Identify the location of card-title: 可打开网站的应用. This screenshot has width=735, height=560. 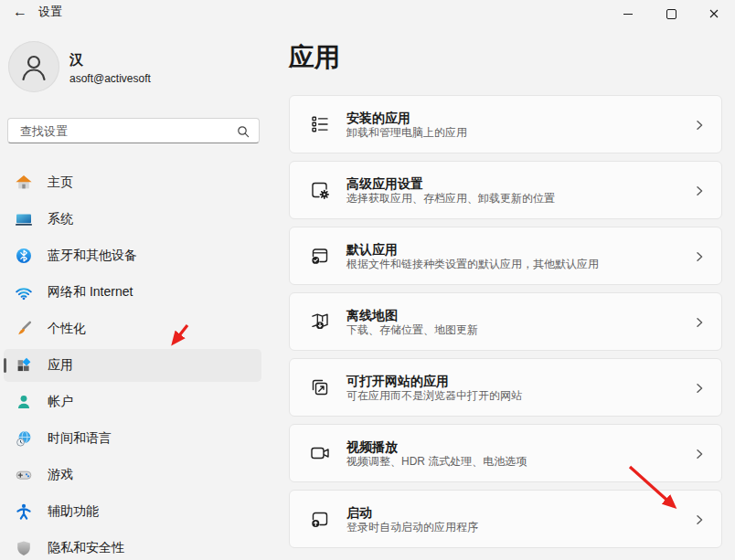
(434, 381).